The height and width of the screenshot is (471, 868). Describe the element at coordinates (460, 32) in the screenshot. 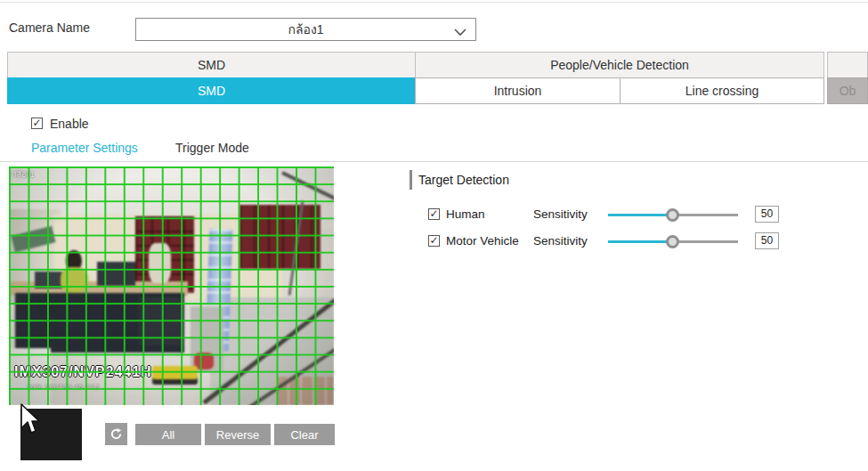

I see `chevron-down-icon` at that location.